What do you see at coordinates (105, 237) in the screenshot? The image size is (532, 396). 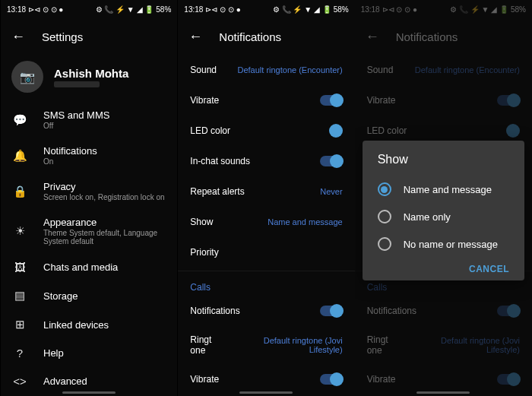 I see `item-sub: Theme System default, Language System de…` at bounding box center [105, 237].